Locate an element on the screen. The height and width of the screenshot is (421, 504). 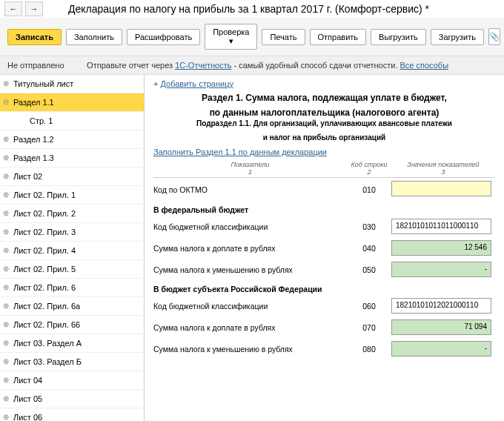
link-1c-report: 1С-Отчетность is located at coordinates (203, 65).